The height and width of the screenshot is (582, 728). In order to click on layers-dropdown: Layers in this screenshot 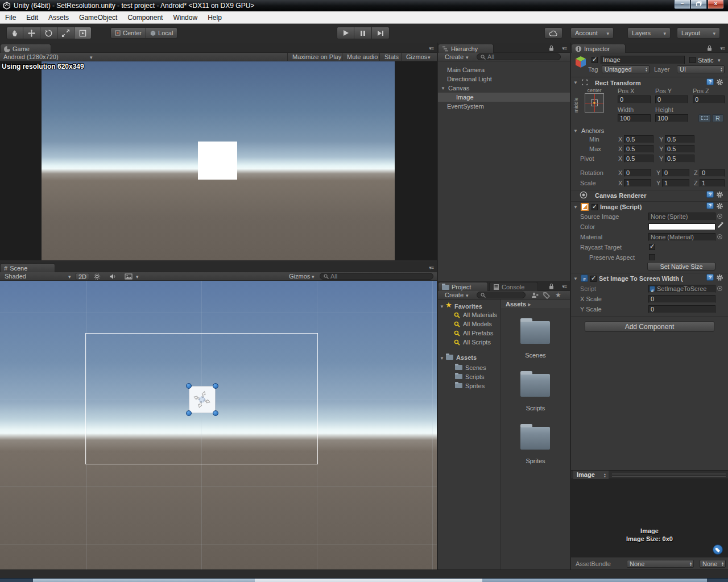, I will do `click(649, 33)`.